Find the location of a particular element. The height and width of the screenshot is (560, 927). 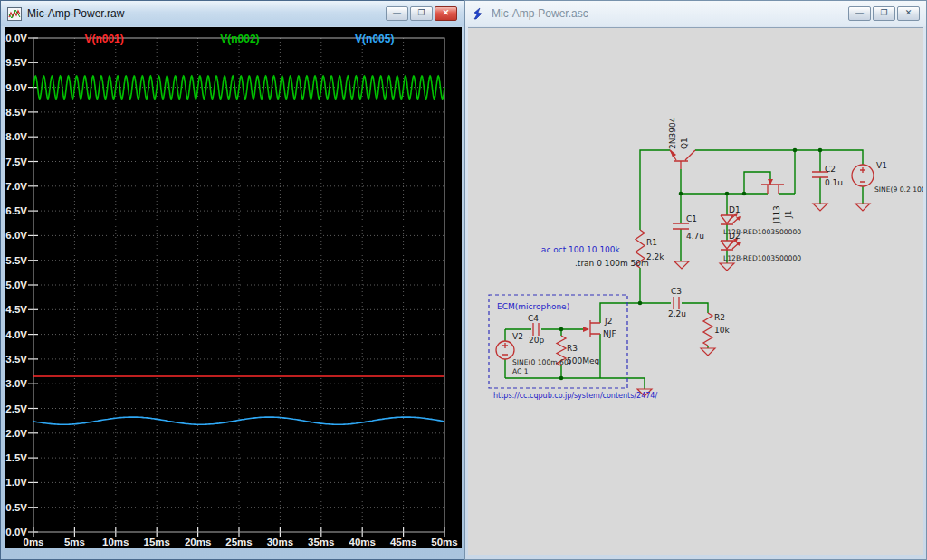

c2-name: C2 is located at coordinates (830, 169).